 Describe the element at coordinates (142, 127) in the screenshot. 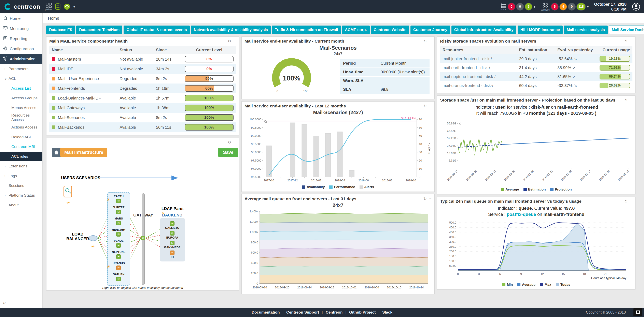

I see `table-row: Mail-BackendsAvailable56m 11s100%` at that location.